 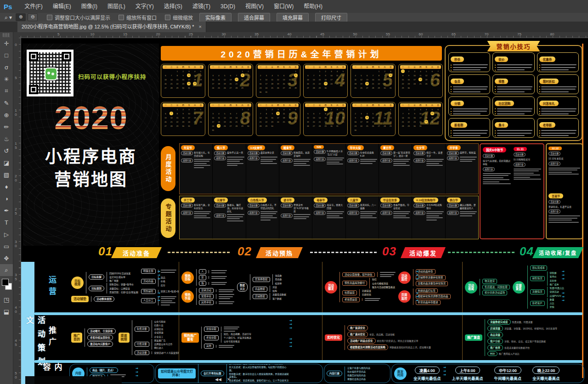 I want to click on history-brush-tool: ↺, so click(x=6, y=151).